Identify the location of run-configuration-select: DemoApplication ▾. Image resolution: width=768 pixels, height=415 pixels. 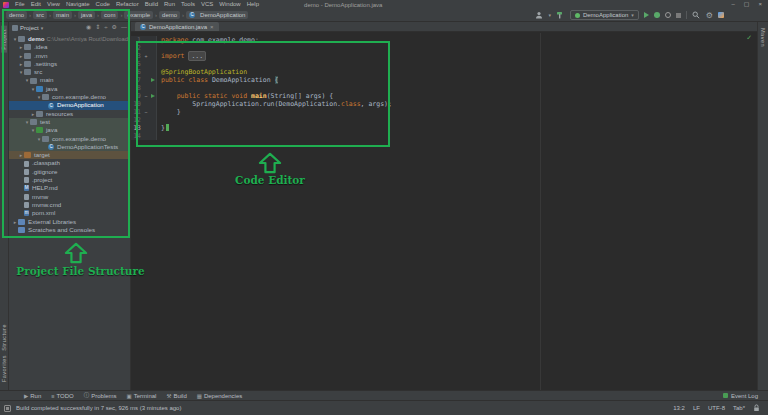
(604, 15).